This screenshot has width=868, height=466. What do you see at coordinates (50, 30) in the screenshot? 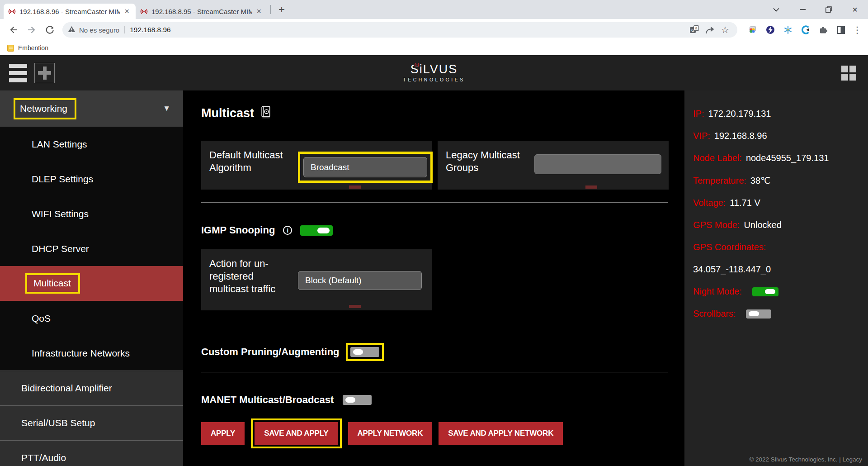
I see `reload-button` at bounding box center [50, 30].